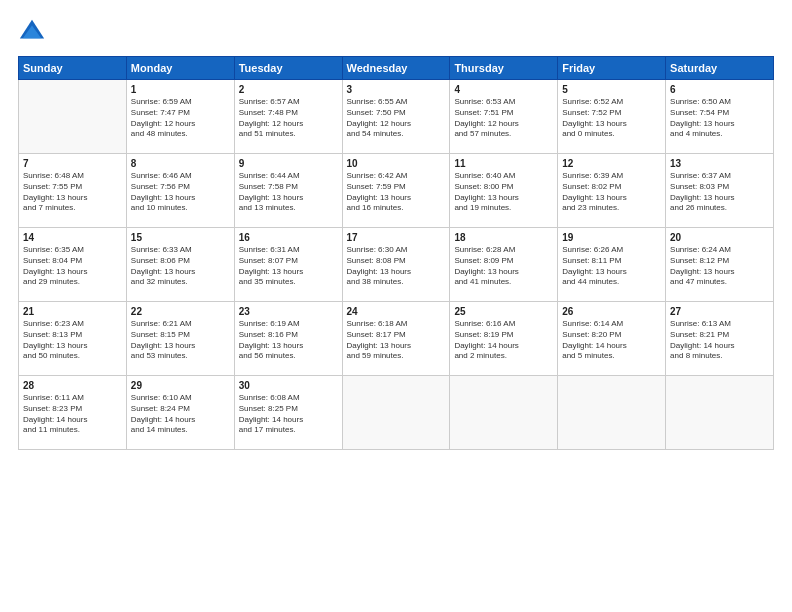 This screenshot has width=792, height=612. What do you see at coordinates (720, 118) in the screenshot?
I see `cell-info: Sunrise: 6:50 AM Sunset: 7:54 PM Dayligh…` at bounding box center [720, 118].